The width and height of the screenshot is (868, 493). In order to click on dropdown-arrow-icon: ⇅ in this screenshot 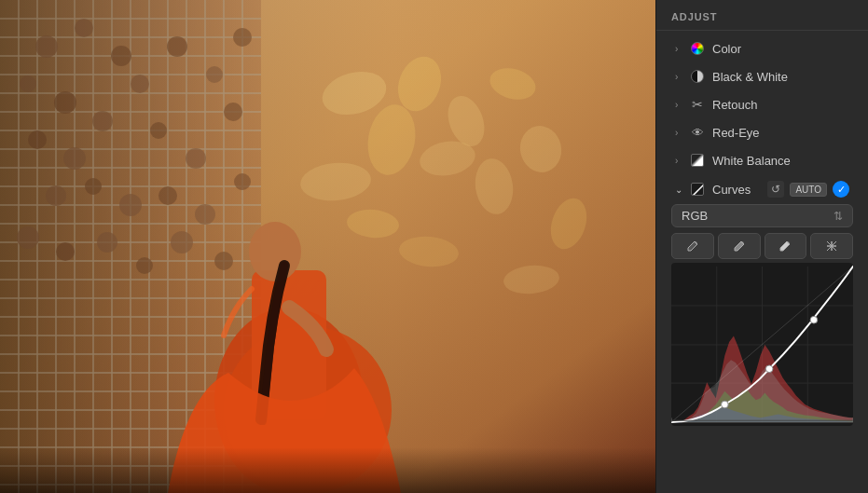, I will do `click(838, 216)`.